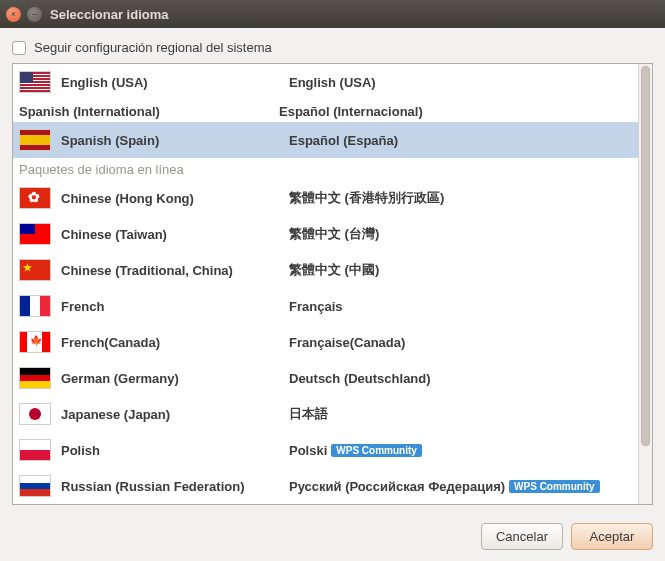  Describe the element at coordinates (326, 270) in the screenshot. I see `language-row: Chinese (Traditional, China)繁體中文 (中國)` at that location.